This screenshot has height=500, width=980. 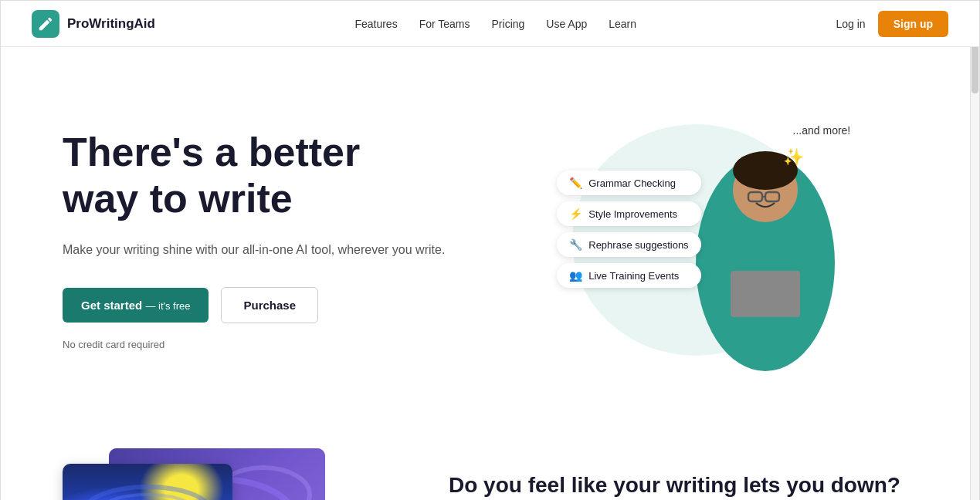 What do you see at coordinates (913, 24) in the screenshot?
I see `signup-button: Sign up` at bounding box center [913, 24].